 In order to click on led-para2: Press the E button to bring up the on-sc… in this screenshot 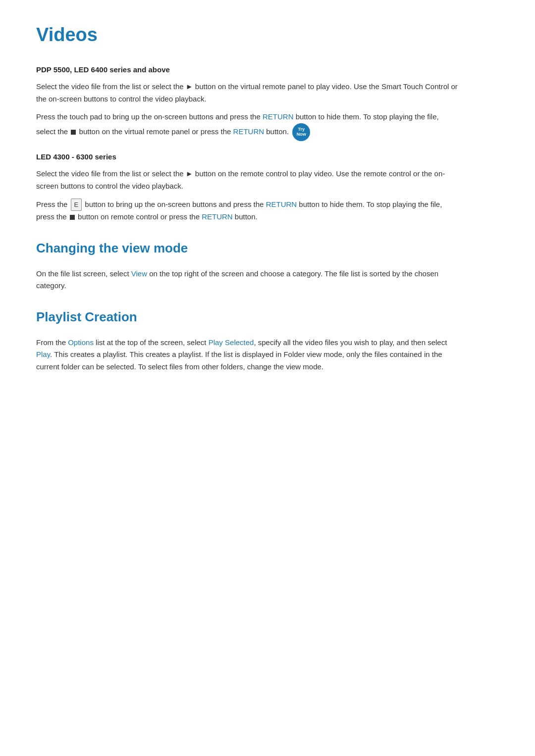, I will do `click(248, 211)`.